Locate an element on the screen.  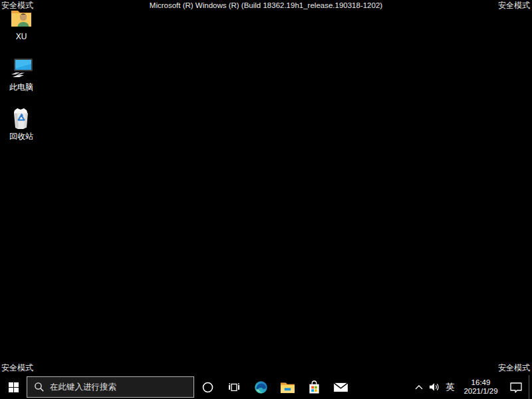
chevron-up-icon is located at coordinates (419, 387).